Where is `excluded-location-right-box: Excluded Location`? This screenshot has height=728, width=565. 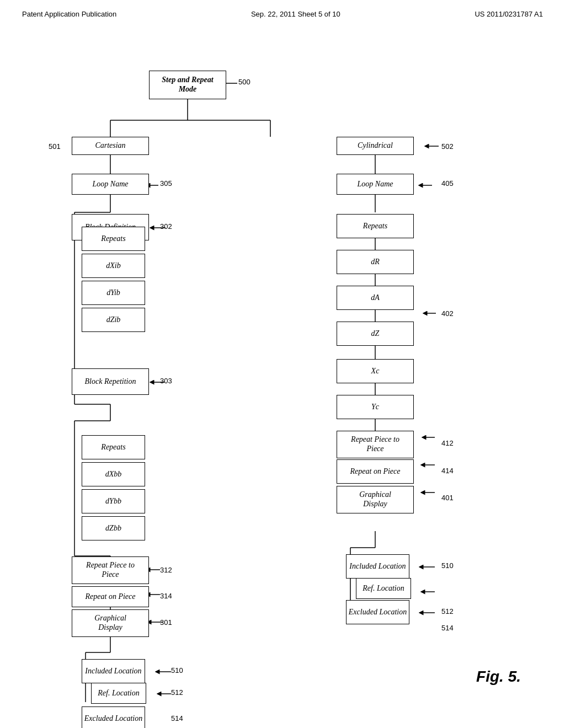
excluded-location-right-box: Excluded Location is located at coordinates (377, 612).